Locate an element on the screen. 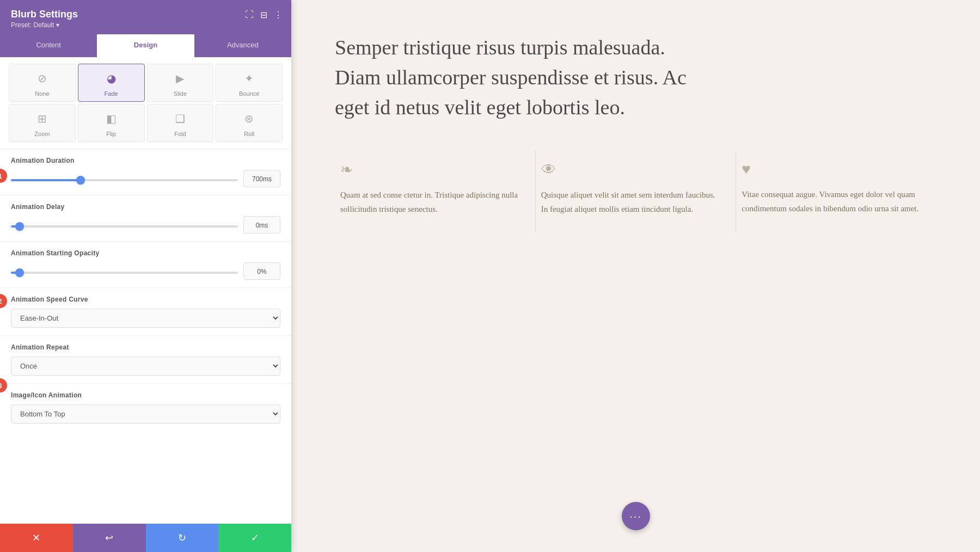  delay-section: Animation Delay 0ms is located at coordinates (146, 218).